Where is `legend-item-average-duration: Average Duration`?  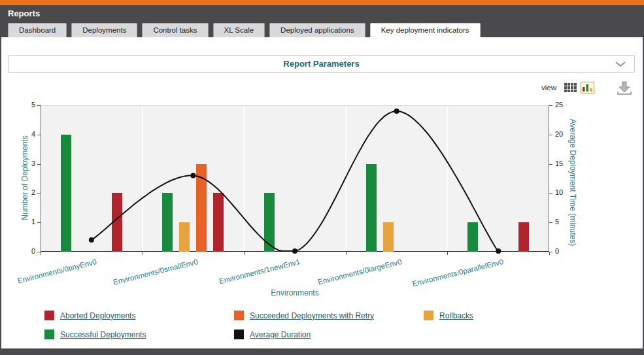
legend-item-average-duration: Average Duration is located at coordinates (329, 335).